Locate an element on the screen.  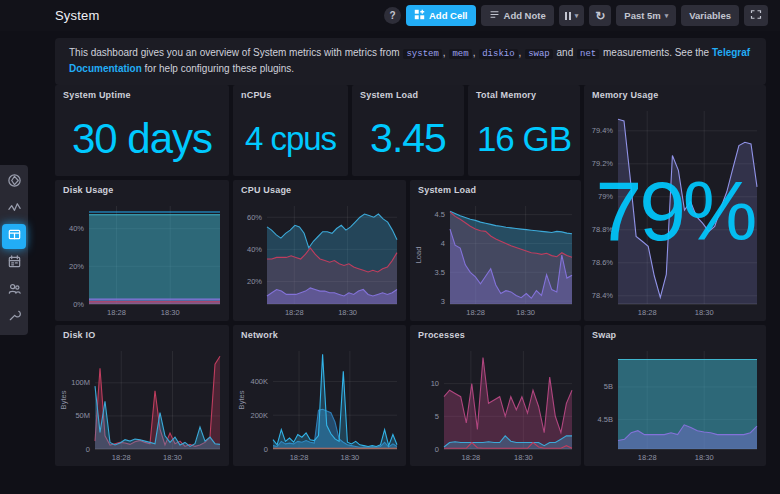
pause-refresh-dropdown: ▾ is located at coordinates (572, 16).